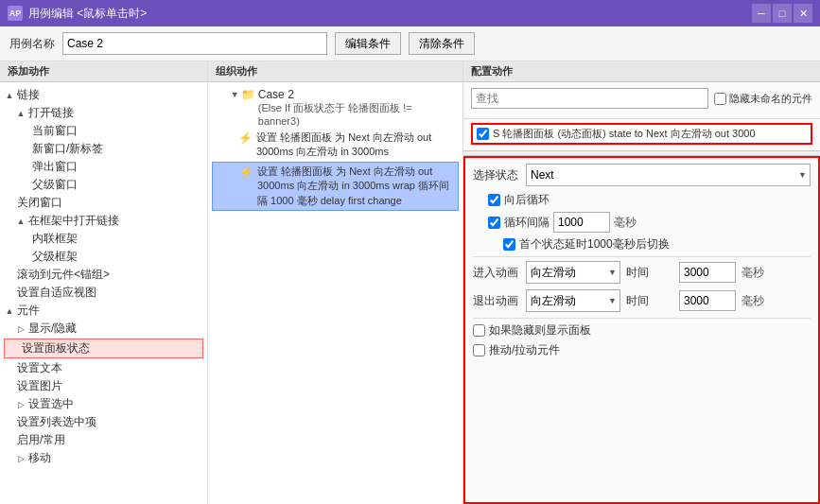  What do you see at coordinates (497, 301) in the screenshot?
I see `exit-anim-label: 退出动画` at bounding box center [497, 301].